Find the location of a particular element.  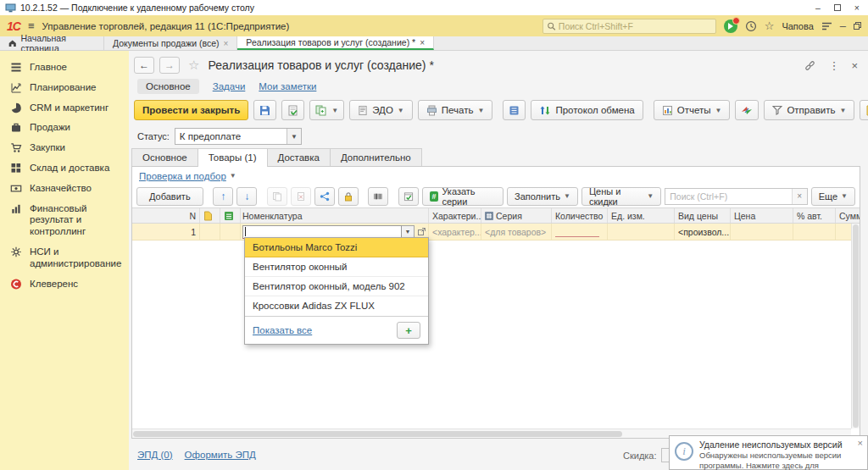

col-nomenclature: Номенклатура is located at coordinates (335, 215).